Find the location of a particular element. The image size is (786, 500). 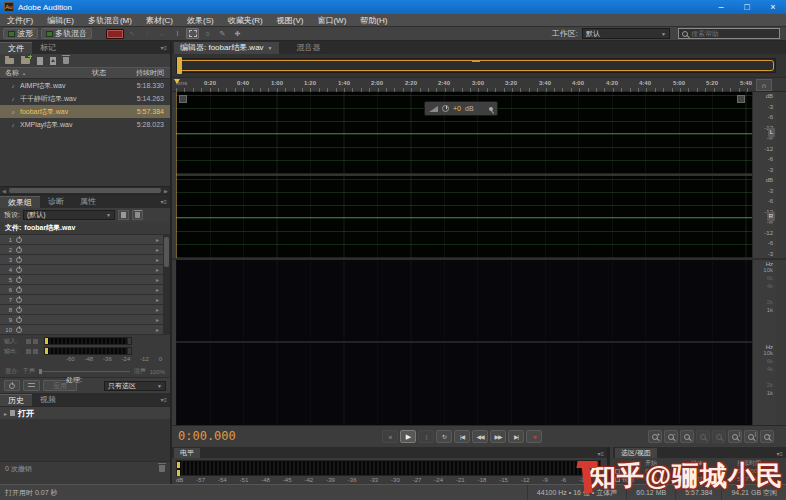

navigator-playhead is located at coordinates (180, 66).